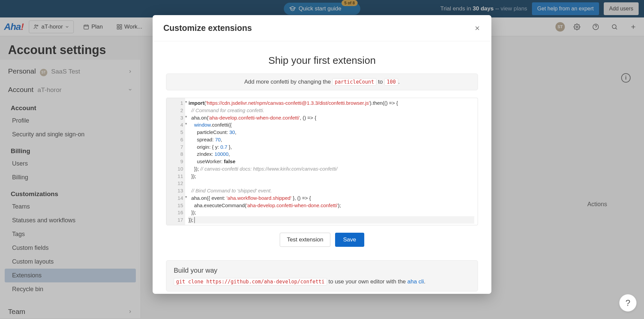 This screenshot has width=644, height=319. What do you see at coordinates (305, 240) in the screenshot?
I see `test-extension-button: Test extension` at bounding box center [305, 240].